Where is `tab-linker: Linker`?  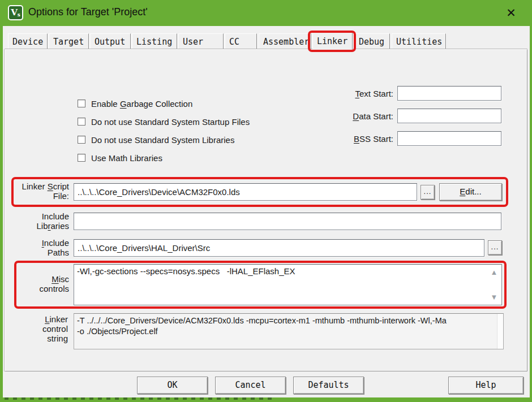 tab-linker: Linker is located at coordinates (333, 41).